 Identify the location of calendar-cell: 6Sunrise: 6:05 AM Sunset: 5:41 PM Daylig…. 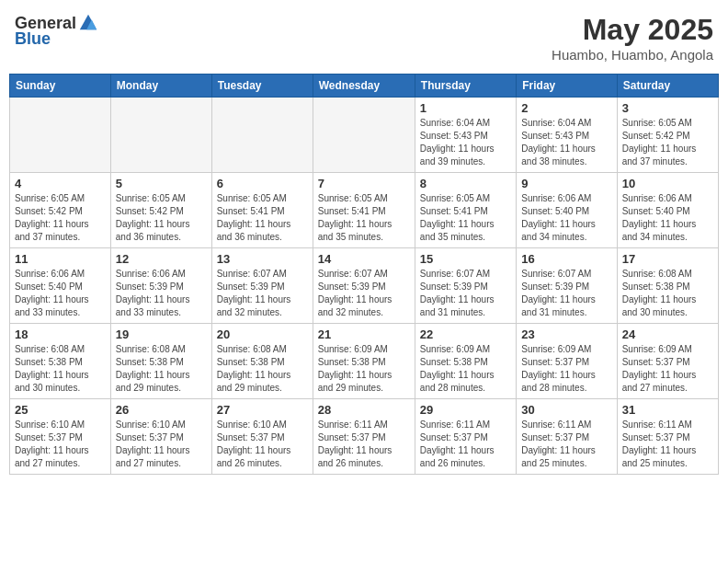
(262, 211).